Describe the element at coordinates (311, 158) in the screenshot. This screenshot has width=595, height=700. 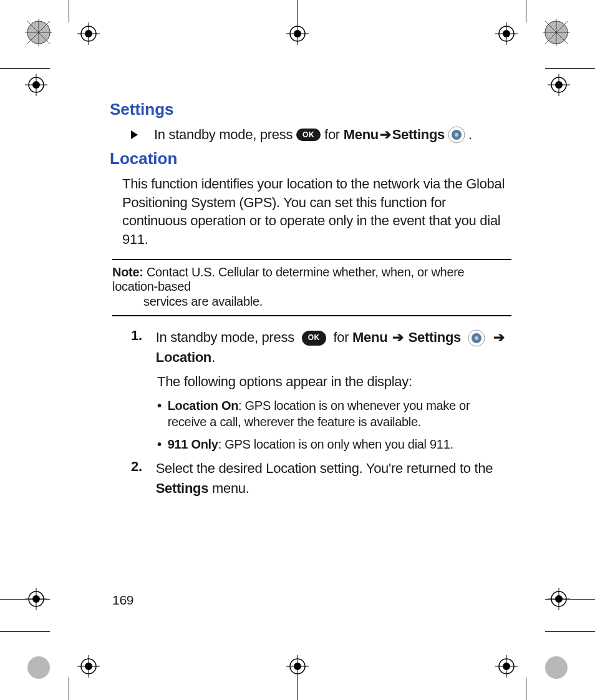
I see `heading-location: Location` at that location.